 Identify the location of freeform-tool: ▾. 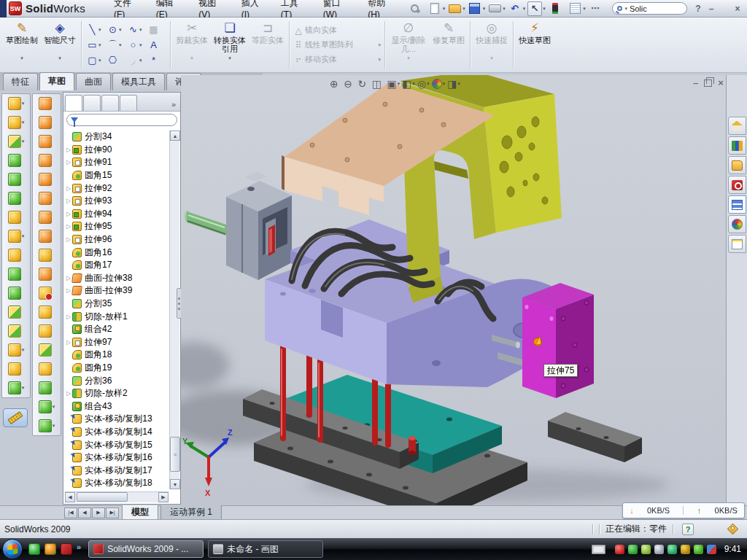
(47, 407).